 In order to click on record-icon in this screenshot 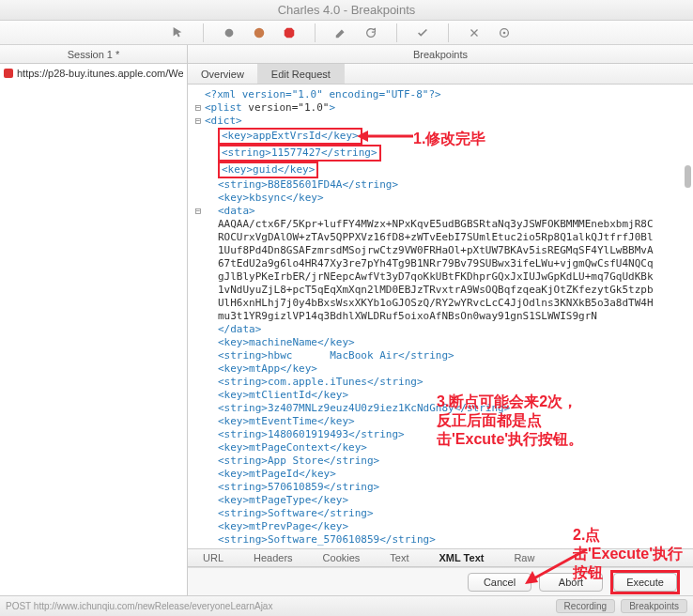, I will do `click(229, 33)`.